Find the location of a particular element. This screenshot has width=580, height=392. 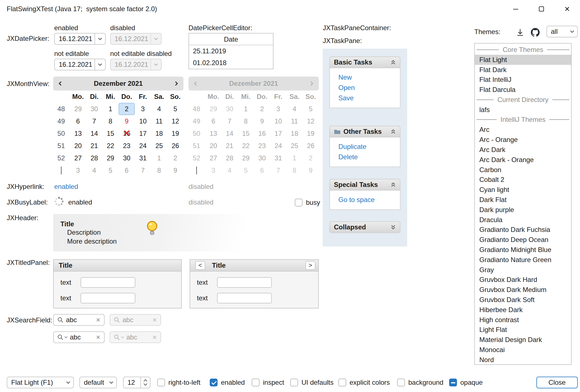

calendar-day: 13 is located at coordinates (78, 134).